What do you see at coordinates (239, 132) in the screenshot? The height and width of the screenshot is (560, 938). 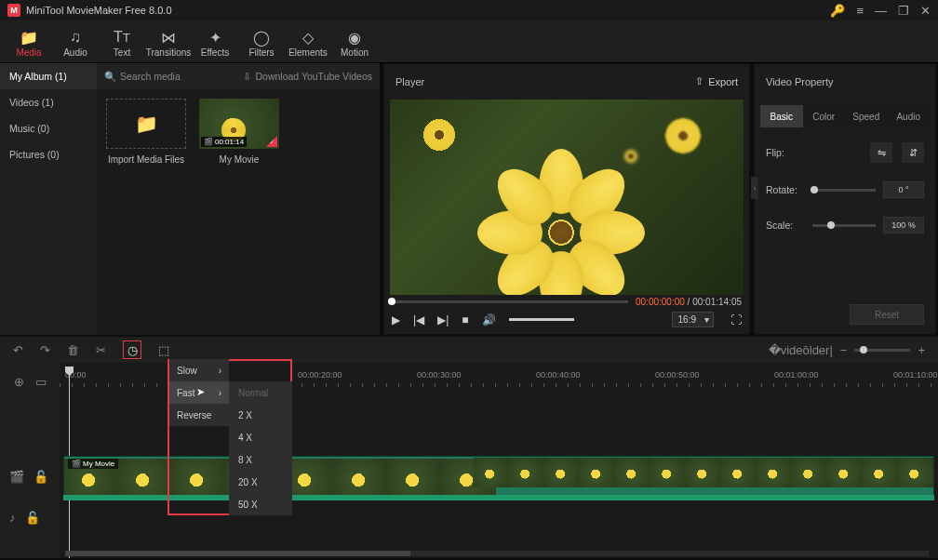 I see `media-tile-my-movie: 🎬00:01:14 ✓ My Movie` at bounding box center [239, 132].